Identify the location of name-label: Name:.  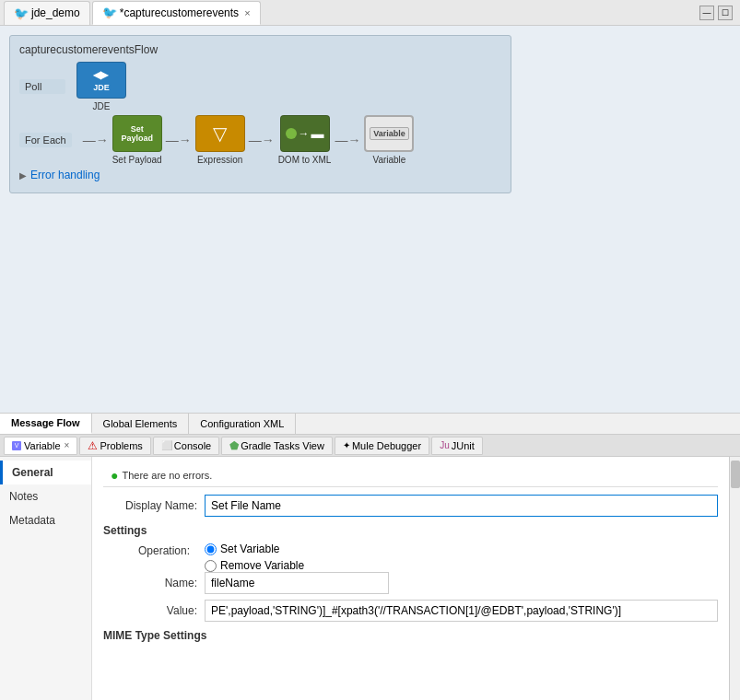
(154, 583).